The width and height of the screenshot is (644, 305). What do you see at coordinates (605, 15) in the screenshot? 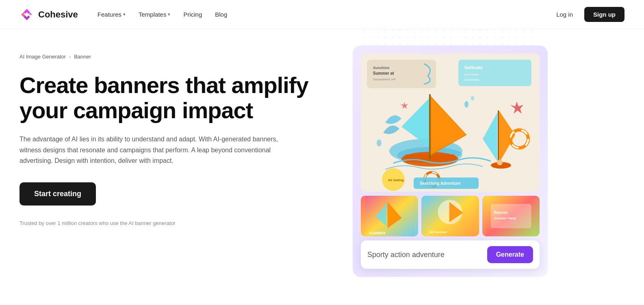
I see `signup-button: Sign up` at bounding box center [605, 15].